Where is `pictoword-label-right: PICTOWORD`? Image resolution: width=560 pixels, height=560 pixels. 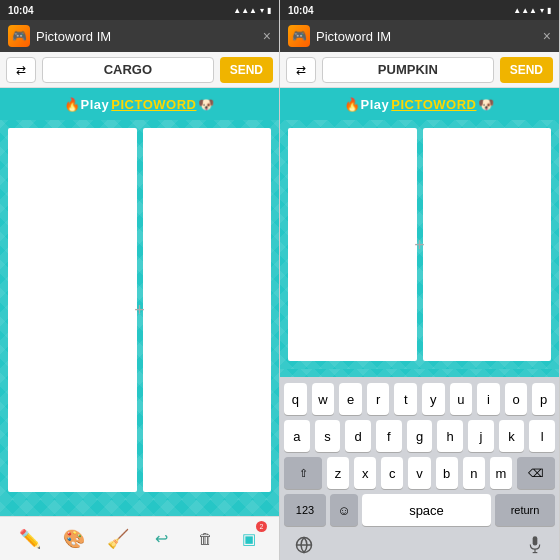 pictoword-label-right: PICTOWORD is located at coordinates (434, 104).